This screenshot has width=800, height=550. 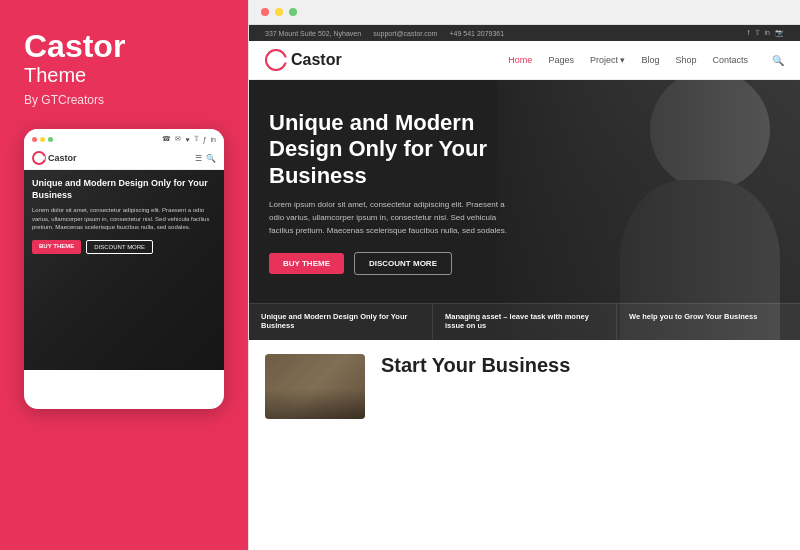 I want to click on feature-item-3: We help you to Grow Your Business, so click(x=708, y=322).